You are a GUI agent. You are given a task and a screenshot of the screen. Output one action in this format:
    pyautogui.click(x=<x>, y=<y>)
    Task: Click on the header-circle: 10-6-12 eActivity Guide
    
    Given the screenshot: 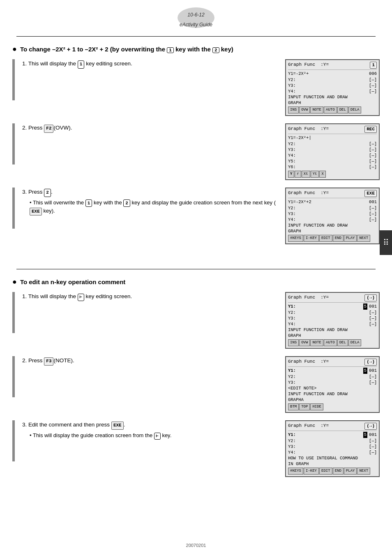 What is the action you would take?
    pyautogui.click(x=196, y=18)
    